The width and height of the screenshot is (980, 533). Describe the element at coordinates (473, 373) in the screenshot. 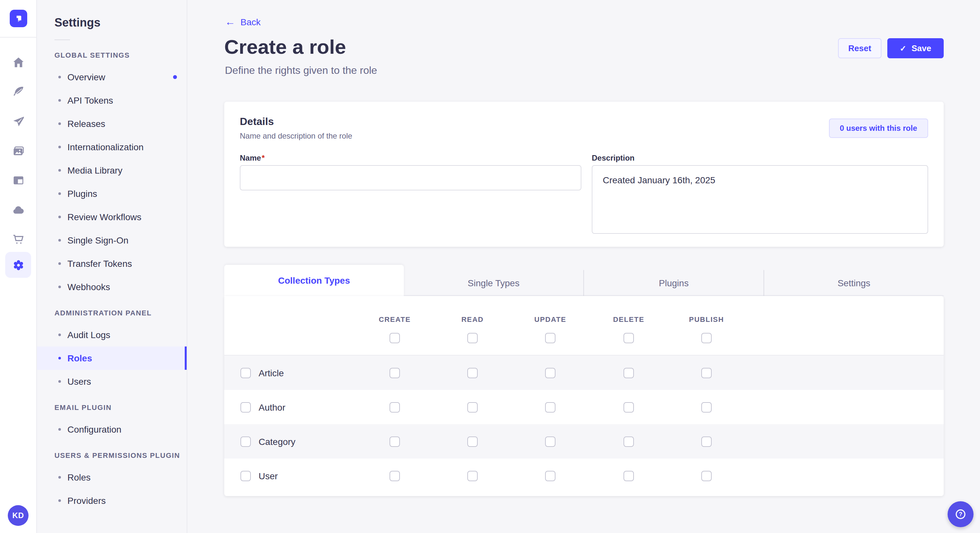

I see `article-read-checkbox` at that location.